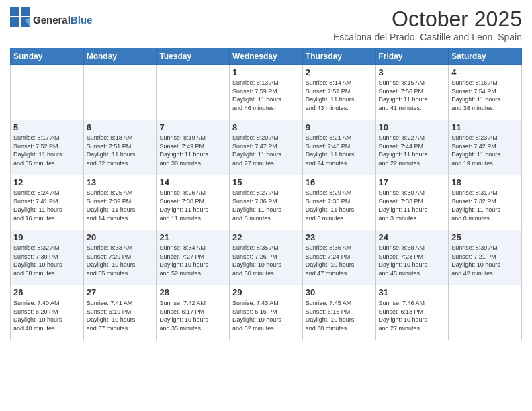 Image resolution: width=532 pixels, height=411 pixels. What do you see at coordinates (339, 56) in the screenshot?
I see `col-thursday: Thursday` at bounding box center [339, 56].